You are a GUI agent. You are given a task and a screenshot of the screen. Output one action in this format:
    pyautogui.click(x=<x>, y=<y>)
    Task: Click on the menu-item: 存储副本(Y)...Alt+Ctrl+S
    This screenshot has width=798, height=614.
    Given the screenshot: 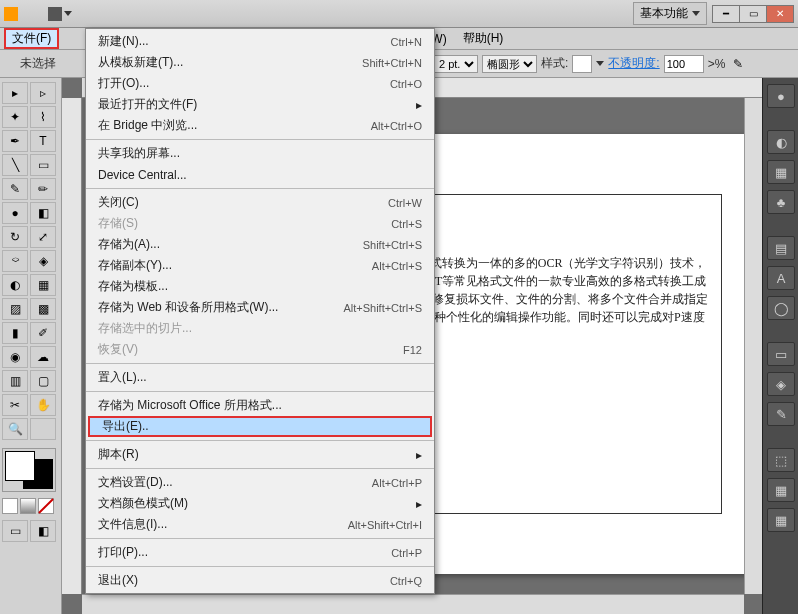 What is the action you would take?
    pyautogui.click(x=260, y=266)
    